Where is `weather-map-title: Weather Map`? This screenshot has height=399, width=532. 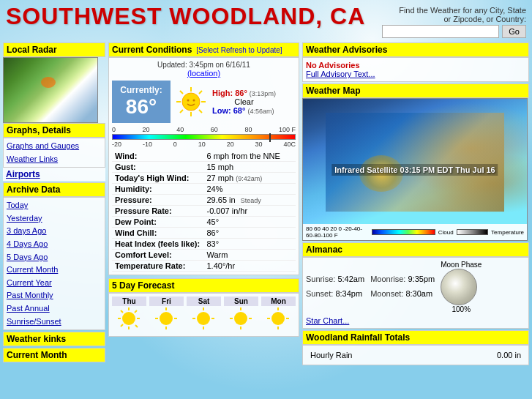
weather-map-title: Weather Map is located at coordinates (416, 91).